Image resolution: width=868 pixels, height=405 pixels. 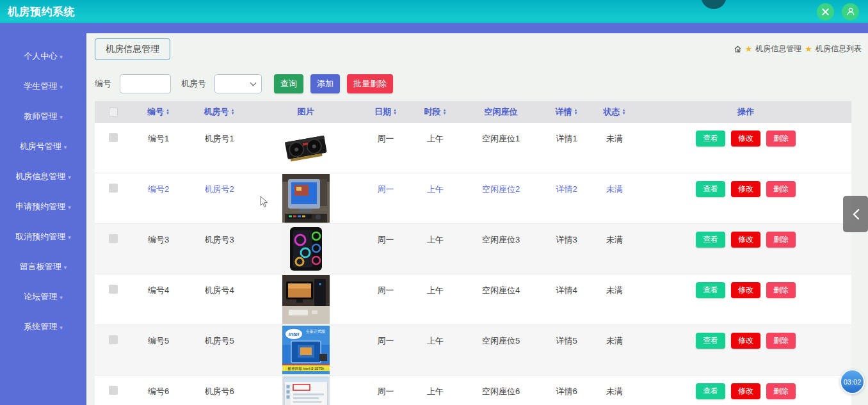 I want to click on column-header-room: 机房号, so click(x=219, y=112).